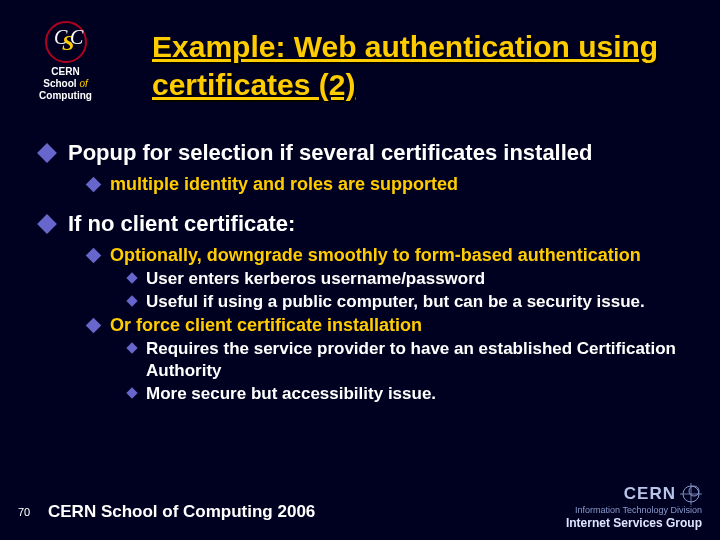  I want to click on cern-ring-icon, so click(691, 494).